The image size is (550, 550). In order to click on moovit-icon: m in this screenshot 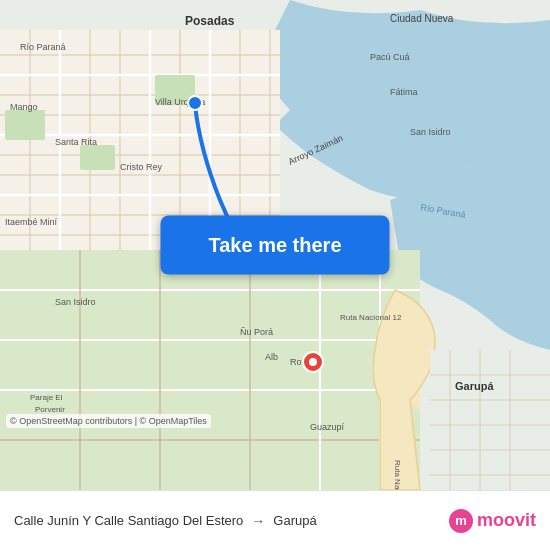, I will do `click(461, 521)`.